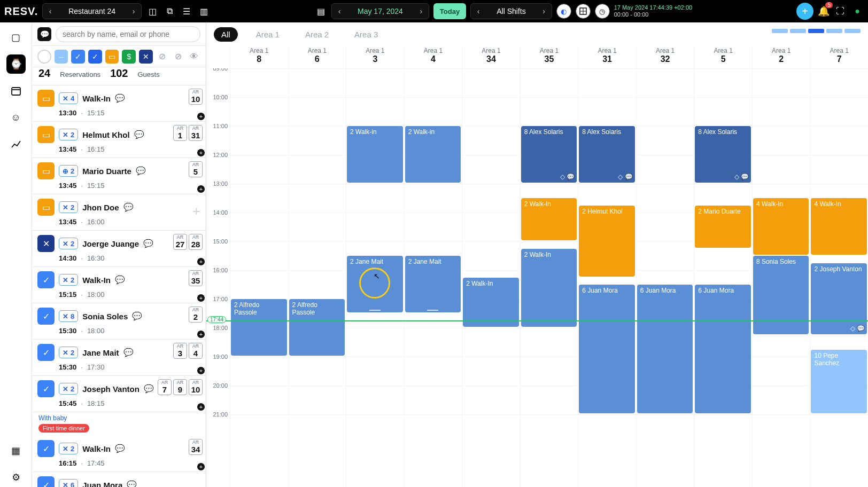 Image resolution: width=868 pixels, height=487 pixels. I want to click on chat-icon: 💬, so click(44, 34).